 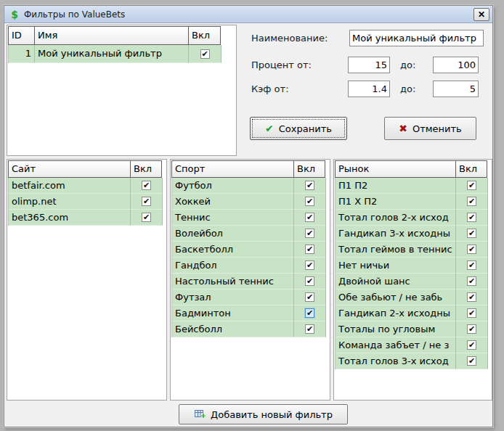 I want to click on table-row: Обе забьют / не забь, so click(x=411, y=297).